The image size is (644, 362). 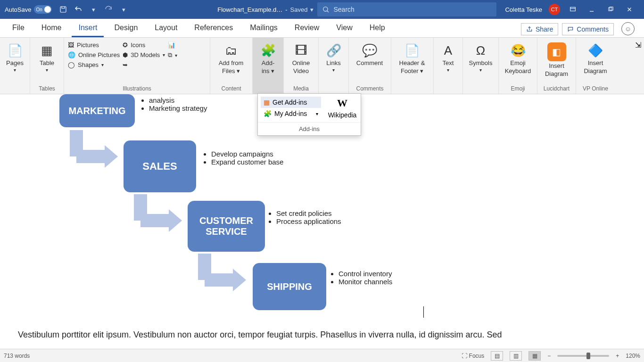 I want to click on tab-home: Home, so click(x=52, y=28).